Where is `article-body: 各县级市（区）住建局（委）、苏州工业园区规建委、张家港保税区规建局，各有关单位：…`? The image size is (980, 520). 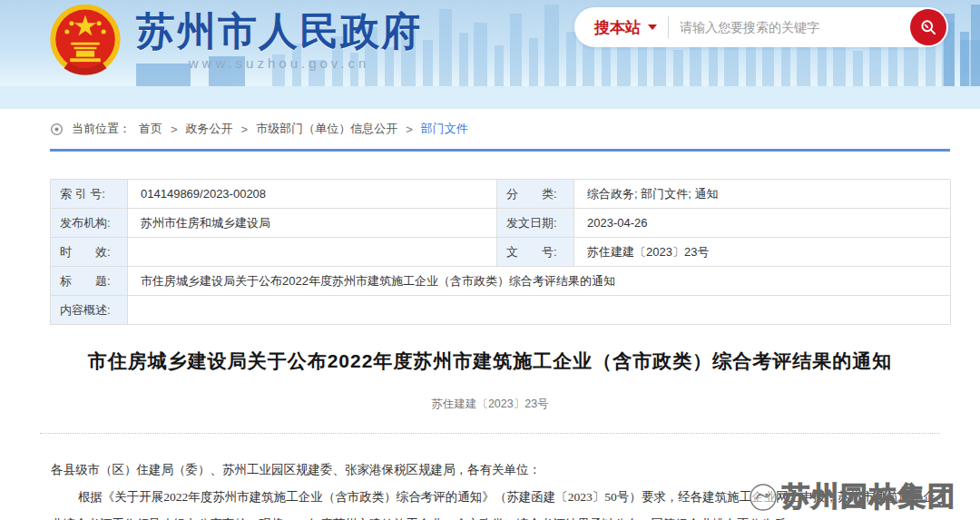 article-body: 各县级市（区）住建局（委）、苏州工业园区规建委、张家港保税区规建局，各有关单位：… is located at coordinates (498, 488).